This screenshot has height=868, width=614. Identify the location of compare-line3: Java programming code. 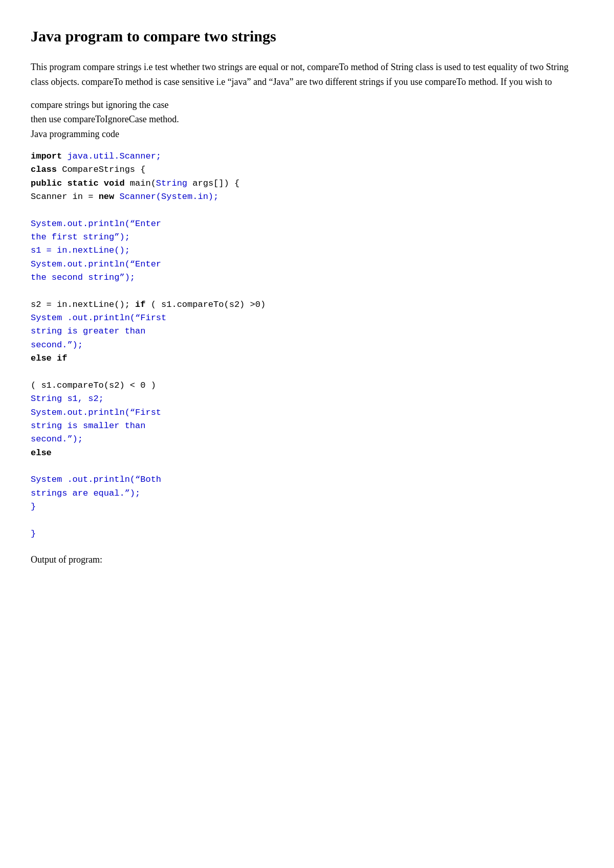
(75, 134).